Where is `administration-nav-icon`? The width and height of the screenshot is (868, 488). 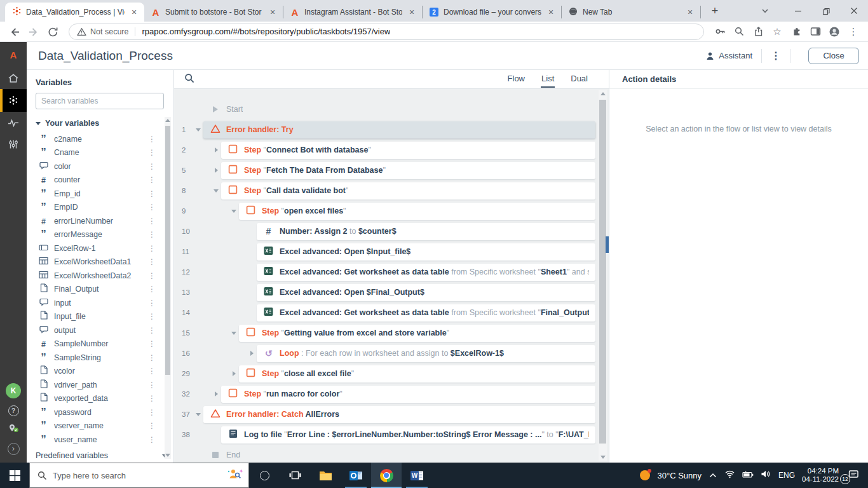
administration-nav-icon is located at coordinates (13, 144).